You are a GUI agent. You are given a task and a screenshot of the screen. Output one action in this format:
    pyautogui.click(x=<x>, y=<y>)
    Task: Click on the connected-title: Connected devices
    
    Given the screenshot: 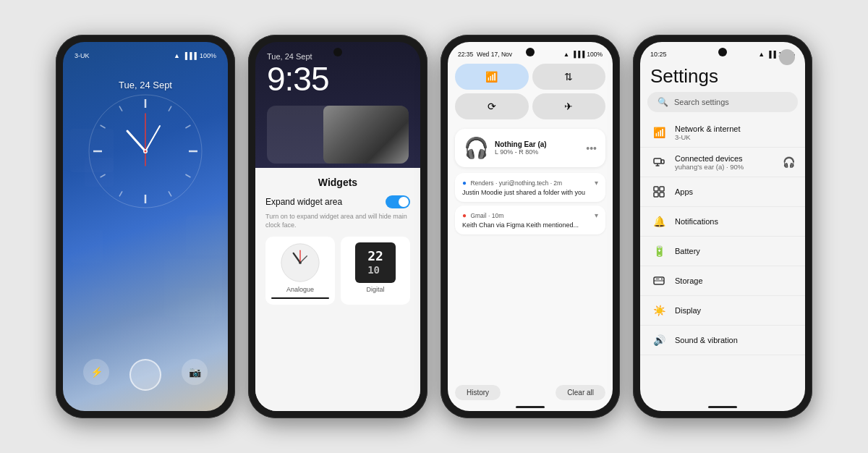 What is the action you would take?
    pyautogui.click(x=725, y=158)
    